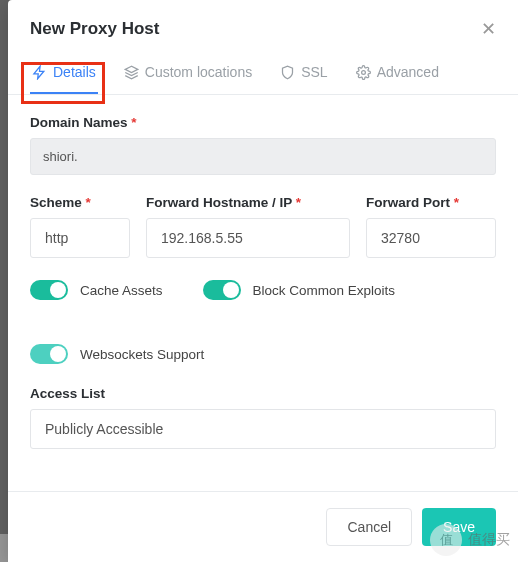  What do you see at coordinates (459, 527) in the screenshot?
I see `save-button: Save` at bounding box center [459, 527].